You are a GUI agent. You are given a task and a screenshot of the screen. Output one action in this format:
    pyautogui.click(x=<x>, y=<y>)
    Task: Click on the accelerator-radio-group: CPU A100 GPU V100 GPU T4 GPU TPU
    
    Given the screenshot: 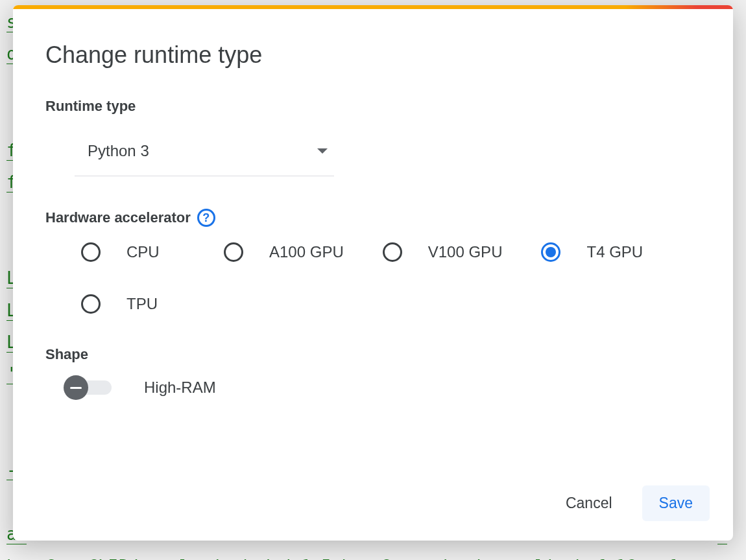 What is the action you would take?
    pyautogui.click(x=391, y=278)
    